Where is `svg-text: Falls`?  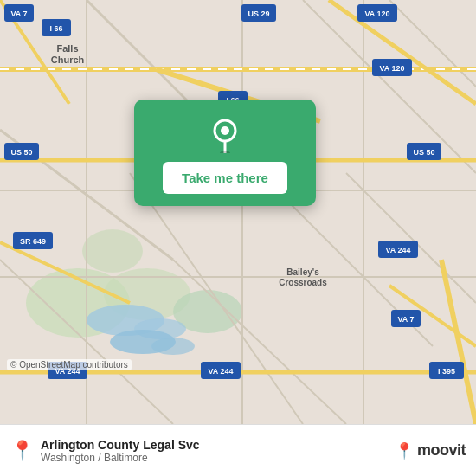 svg-text: Falls is located at coordinates (68, 48).